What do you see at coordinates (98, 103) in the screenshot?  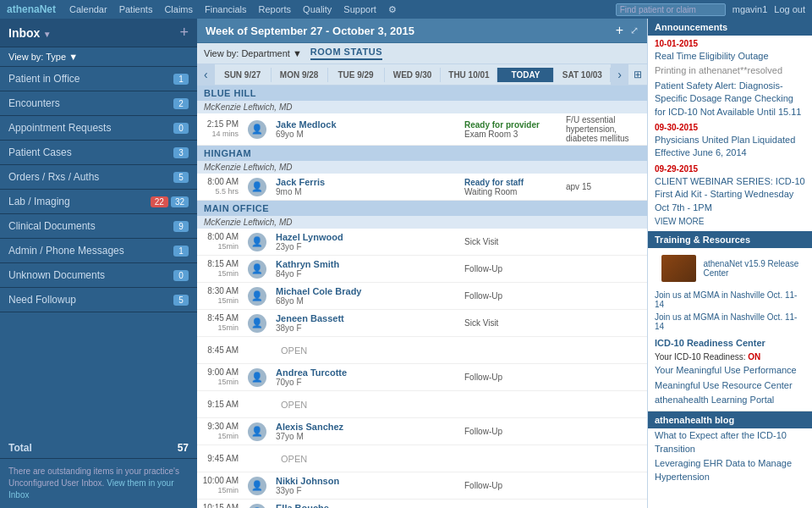 I see `sidebar-item-encounters: Encounters 2` at bounding box center [98, 103].